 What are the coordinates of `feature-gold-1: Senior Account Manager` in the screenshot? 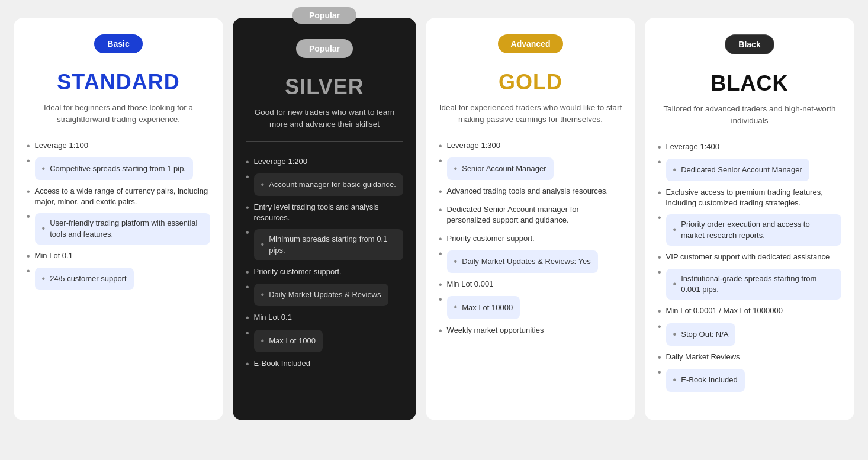 It's located at (531, 169).